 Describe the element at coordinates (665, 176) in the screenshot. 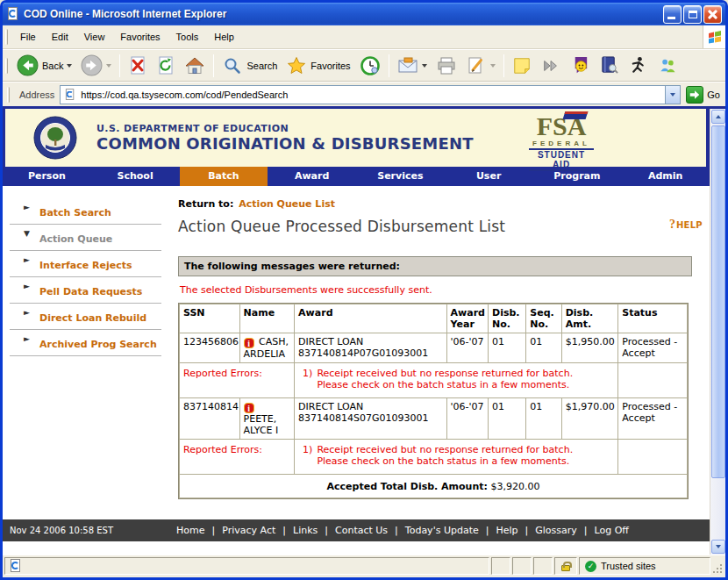

I see `nav-admin: Admin` at that location.